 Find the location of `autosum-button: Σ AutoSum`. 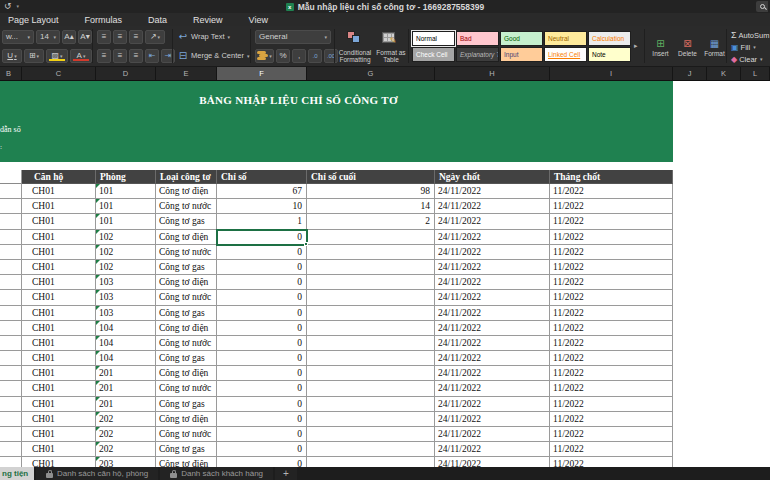

autosum-button: Σ AutoSum is located at coordinates (750, 35).